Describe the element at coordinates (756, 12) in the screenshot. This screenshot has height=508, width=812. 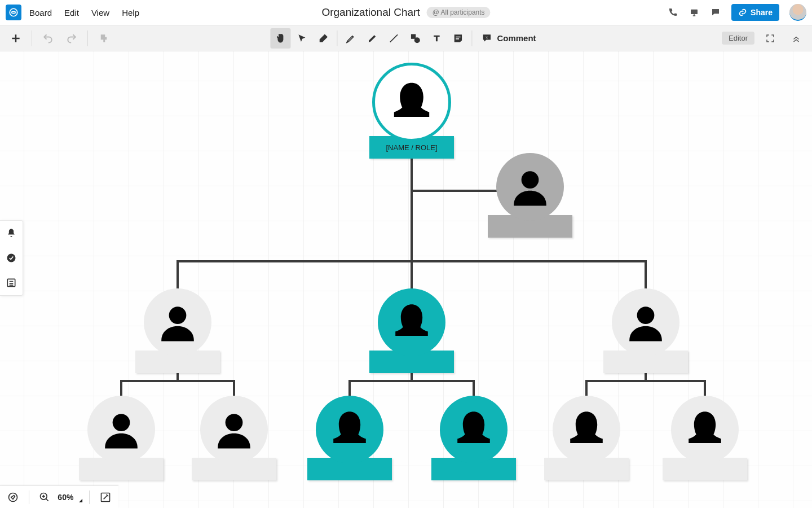
I see `share-button: Share` at that location.